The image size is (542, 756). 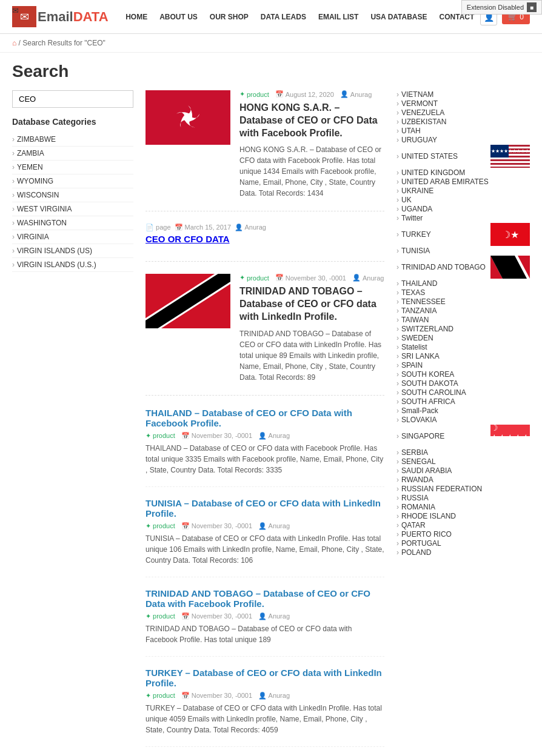 What do you see at coordinates (463, 471) in the screenshot?
I see `country-link: › SAUDI ARABIA` at bounding box center [463, 471].